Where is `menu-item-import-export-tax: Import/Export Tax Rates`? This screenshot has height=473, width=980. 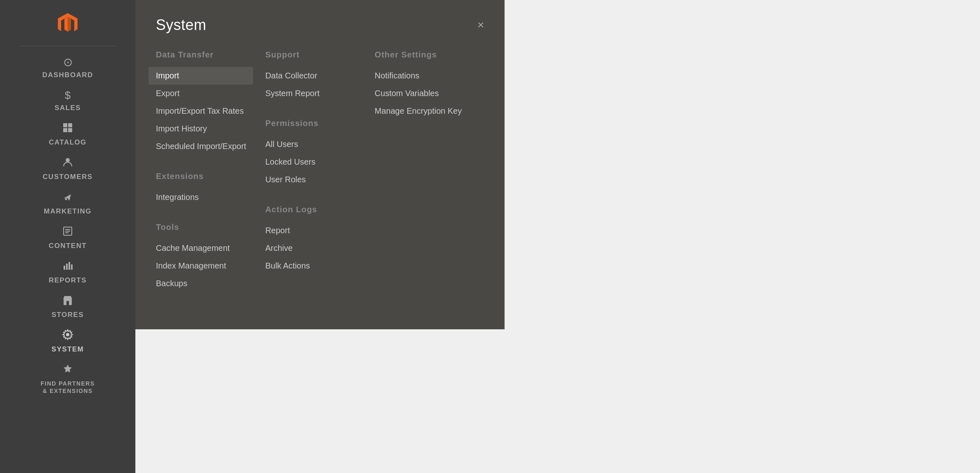
menu-item-import-export-tax: Import/Export Tax Rates is located at coordinates (204, 111).